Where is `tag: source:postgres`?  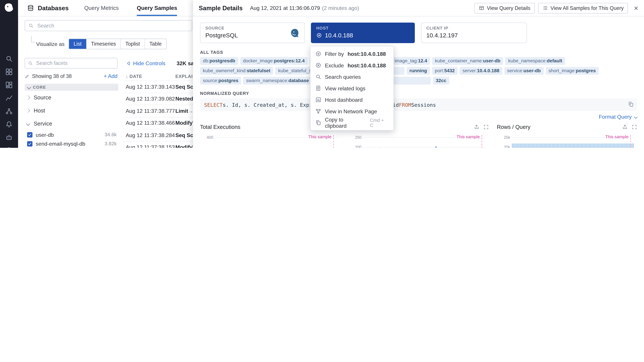 tag: source:postgres is located at coordinates (220, 81).